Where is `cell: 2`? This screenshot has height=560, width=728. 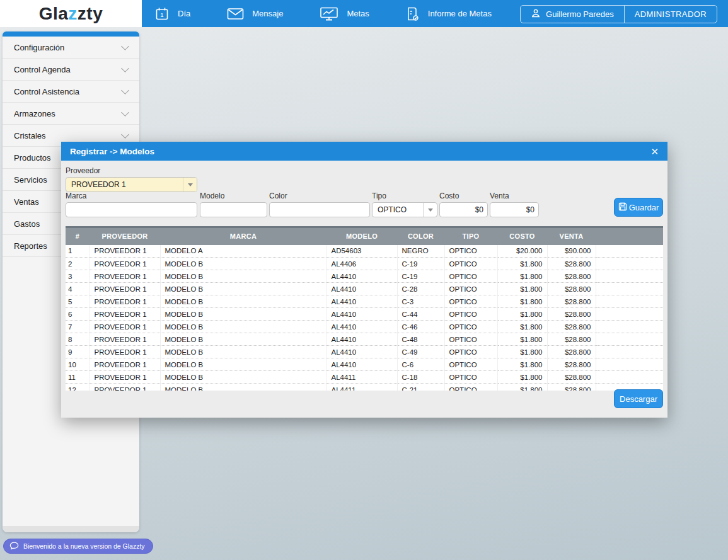 cell: 2 is located at coordinates (78, 264).